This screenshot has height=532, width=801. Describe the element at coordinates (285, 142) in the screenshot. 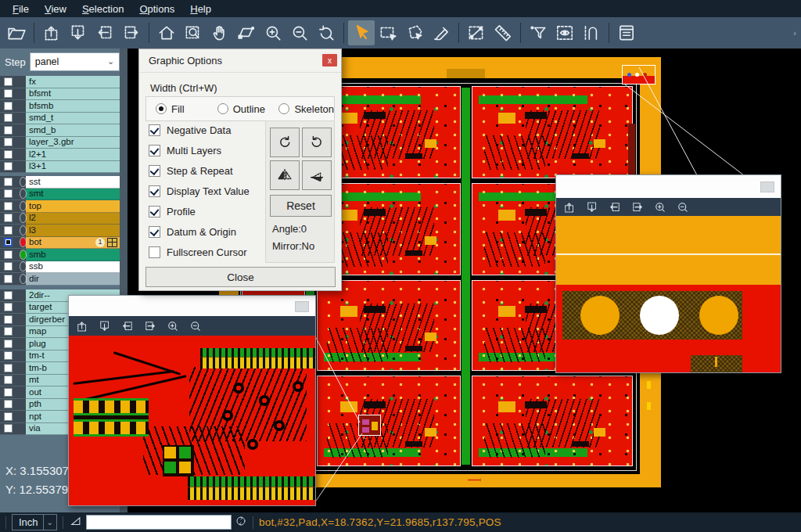

I see `rotate-cw-button` at that location.